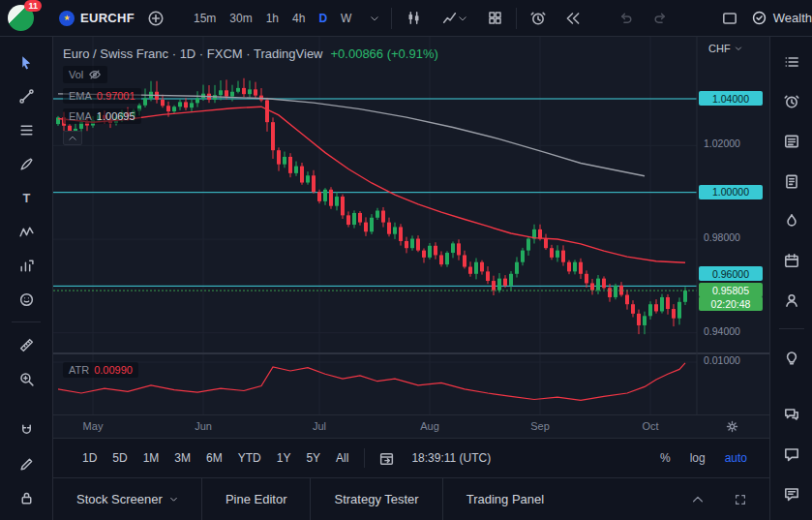  What do you see at coordinates (250, 458) in the screenshot?
I see `range-ytd: YTD` at bounding box center [250, 458].